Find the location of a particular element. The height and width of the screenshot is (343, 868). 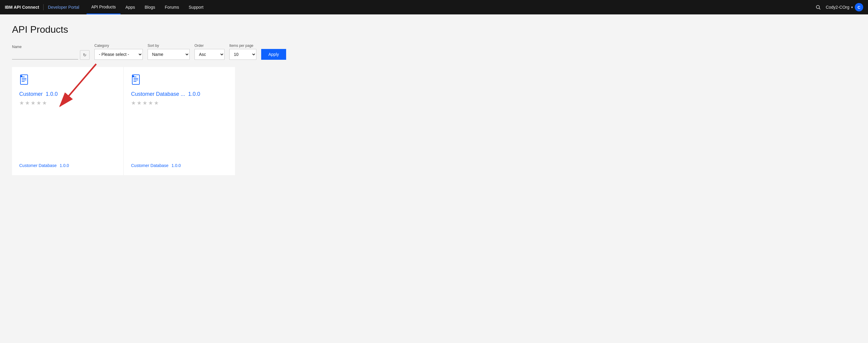

user-dropdown: Cody2-COrg ▾ C is located at coordinates (844, 7).